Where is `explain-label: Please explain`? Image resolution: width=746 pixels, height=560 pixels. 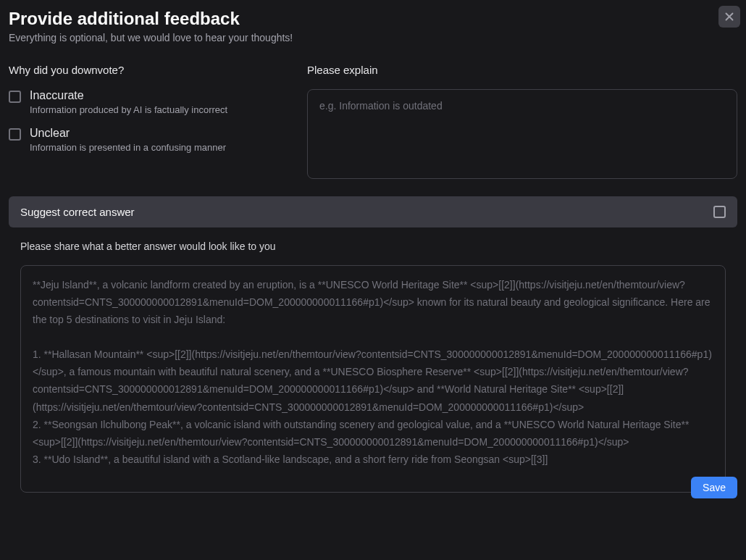 explain-label: Please explain is located at coordinates (522, 70).